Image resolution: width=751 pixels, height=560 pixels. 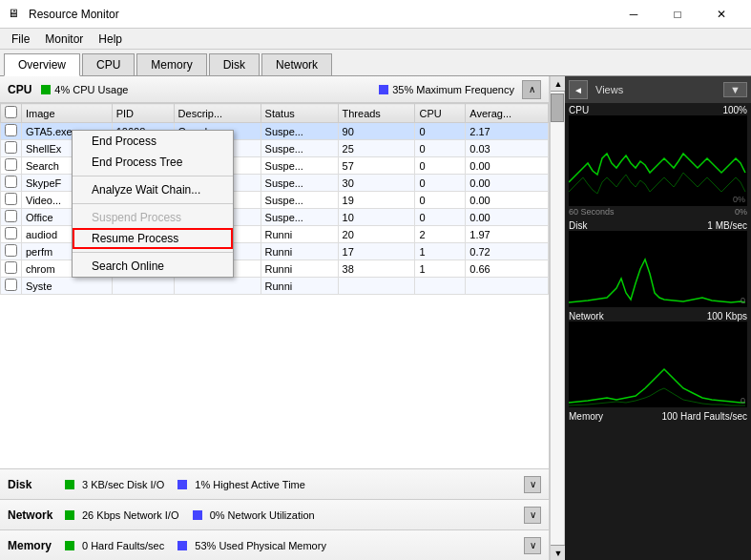 I want to click on col-desc: Descrip..., so click(x=218, y=114).